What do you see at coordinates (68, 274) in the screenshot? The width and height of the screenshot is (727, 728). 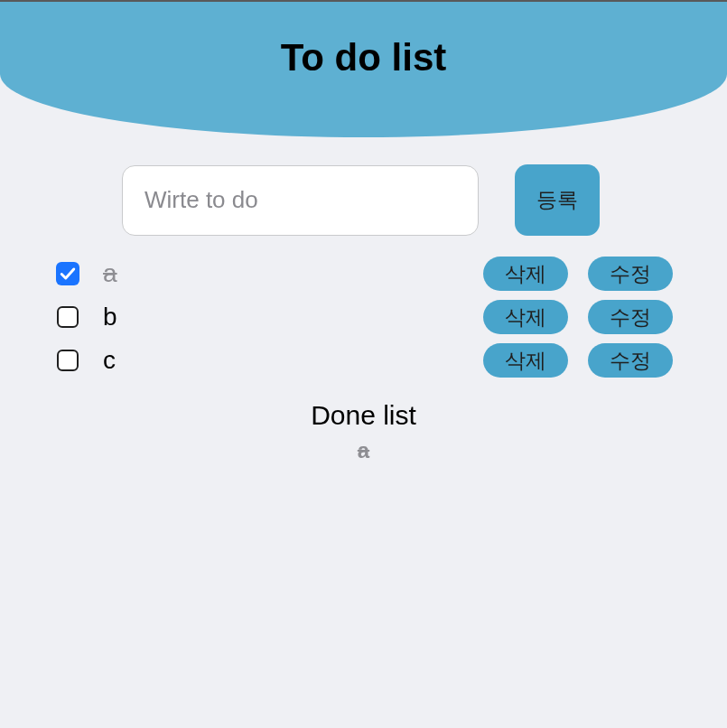 I see `checkbox-checked-icon` at bounding box center [68, 274].